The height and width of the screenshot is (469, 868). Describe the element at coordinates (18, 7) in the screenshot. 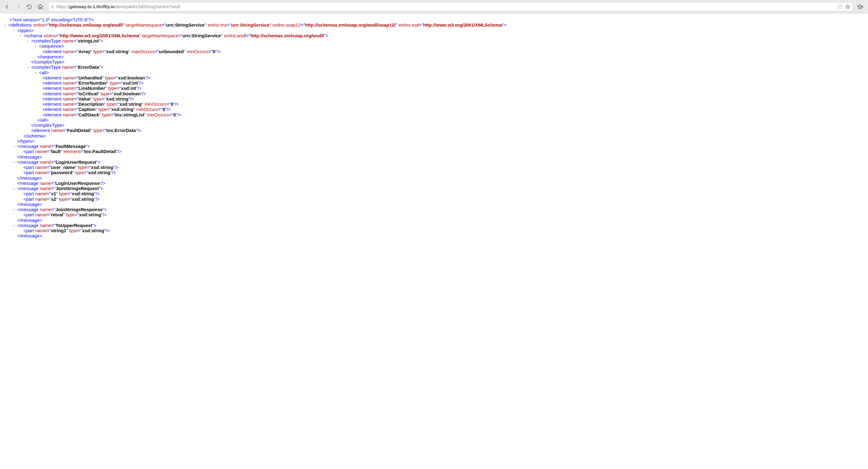

I see `forward-button` at that location.